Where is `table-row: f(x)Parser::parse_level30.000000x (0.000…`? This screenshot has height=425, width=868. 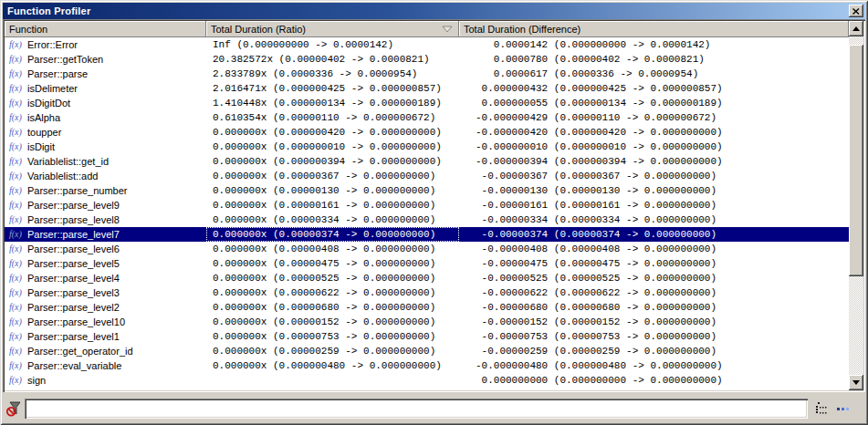 table-row: f(x)Parser::parse_level30.000000x (0.000… is located at coordinates (427, 293).